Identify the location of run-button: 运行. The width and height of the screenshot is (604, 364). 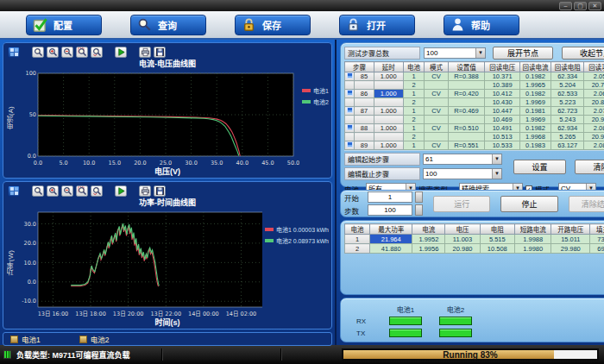
(462, 204).